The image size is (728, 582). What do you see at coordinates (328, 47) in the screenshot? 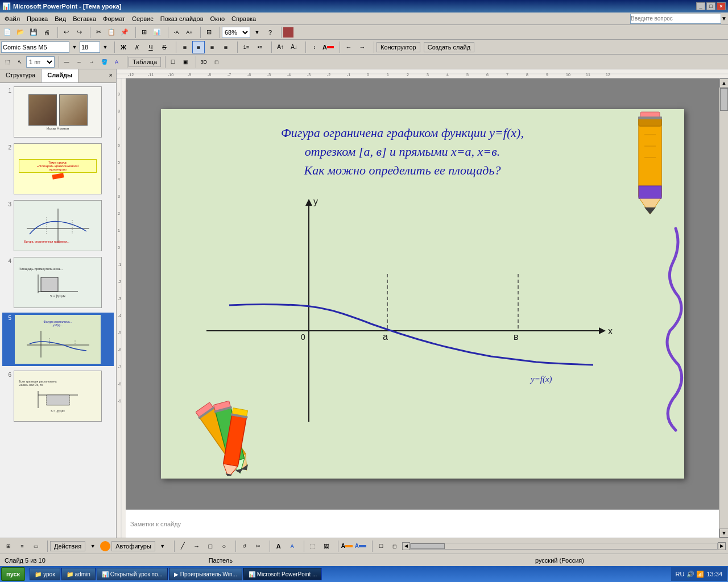
I see `font-color-button: A` at bounding box center [328, 47].